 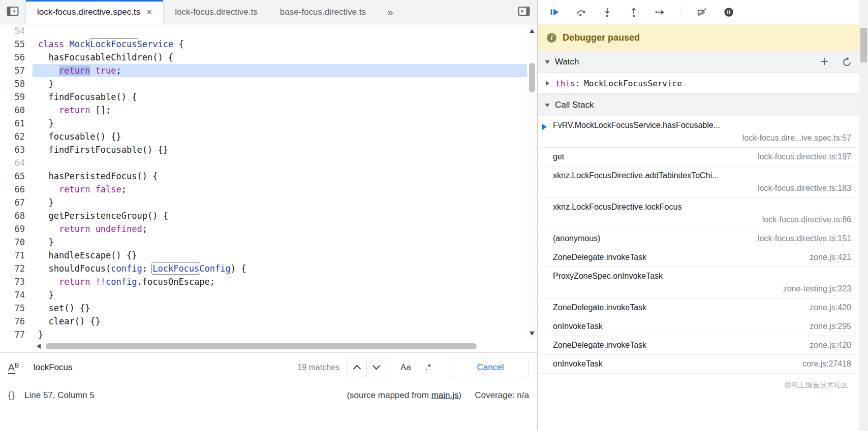 I want to click on frame-row: ZoneDelegate.invokeTaskzone.js:420, so click(x=702, y=308).